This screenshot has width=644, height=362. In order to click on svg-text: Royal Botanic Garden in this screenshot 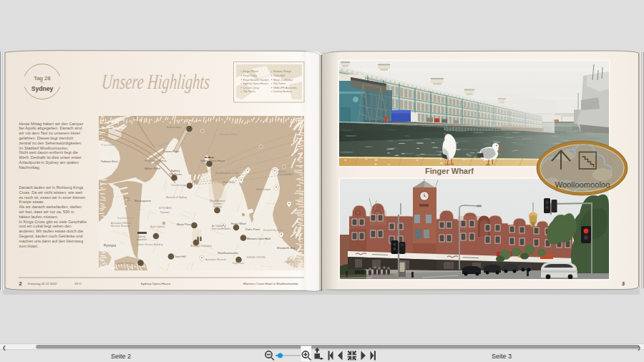, I will do `click(256, 80)`.